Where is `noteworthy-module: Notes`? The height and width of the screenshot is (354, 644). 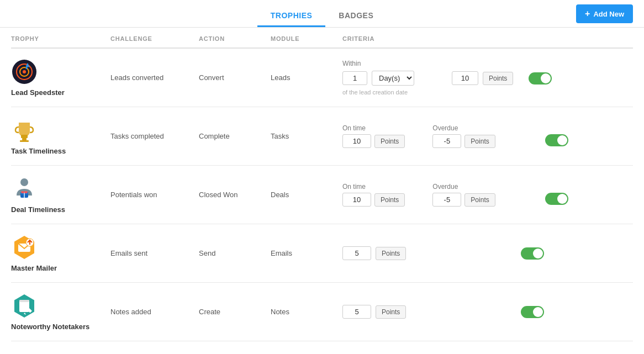
noteworthy-module: Notes is located at coordinates (307, 311).